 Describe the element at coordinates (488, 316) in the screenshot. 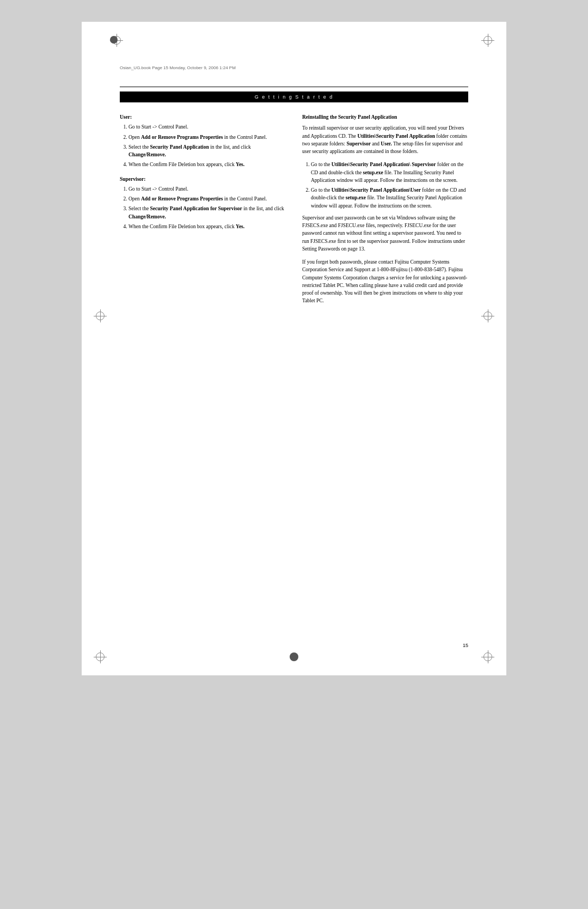

I see `reg-mark-right-mid` at that location.